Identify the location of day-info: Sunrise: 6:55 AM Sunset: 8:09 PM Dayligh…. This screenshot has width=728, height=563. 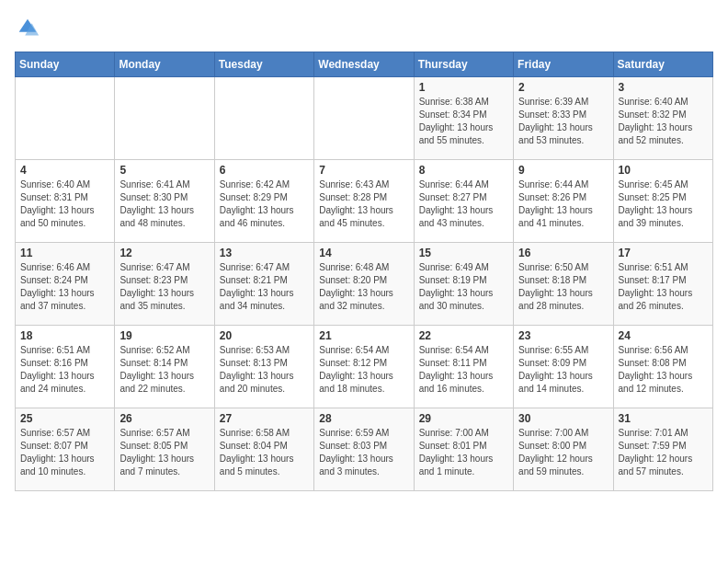
(563, 370).